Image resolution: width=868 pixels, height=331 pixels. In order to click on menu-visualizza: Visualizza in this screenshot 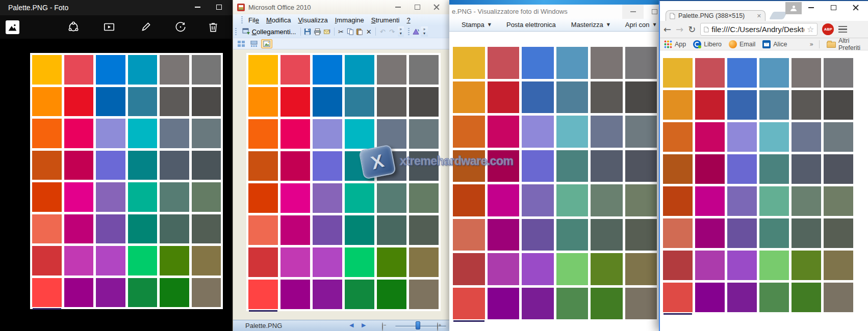, I will do `click(313, 20)`.